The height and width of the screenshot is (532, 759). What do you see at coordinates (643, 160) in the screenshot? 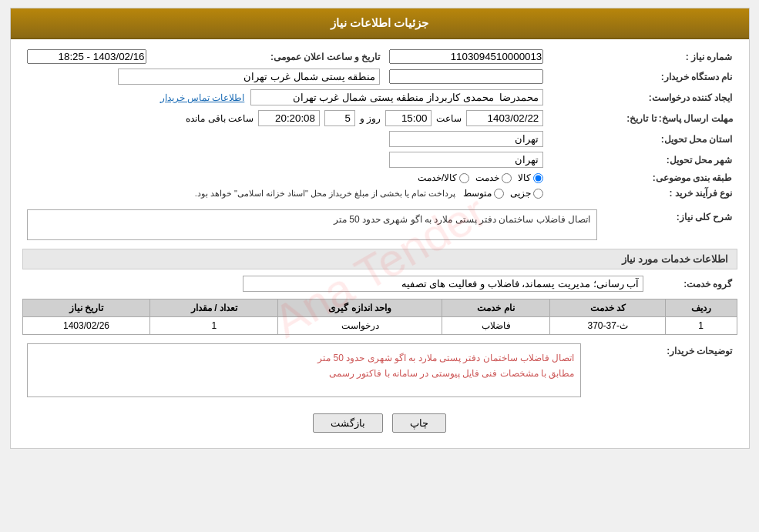
I see `city-label: شهر محل تحویل:` at bounding box center [643, 160].